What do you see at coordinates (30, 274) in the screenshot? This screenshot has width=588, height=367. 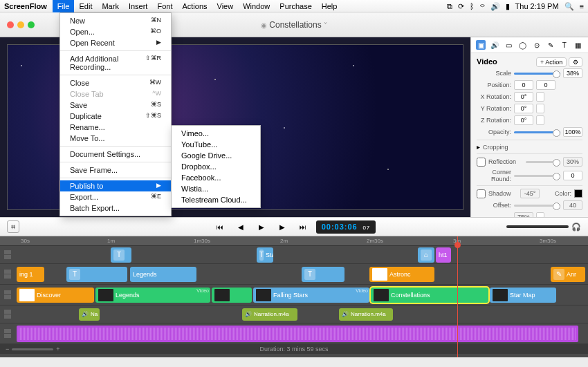 I see `clip-ing 1: ing 1` at bounding box center [30, 274].